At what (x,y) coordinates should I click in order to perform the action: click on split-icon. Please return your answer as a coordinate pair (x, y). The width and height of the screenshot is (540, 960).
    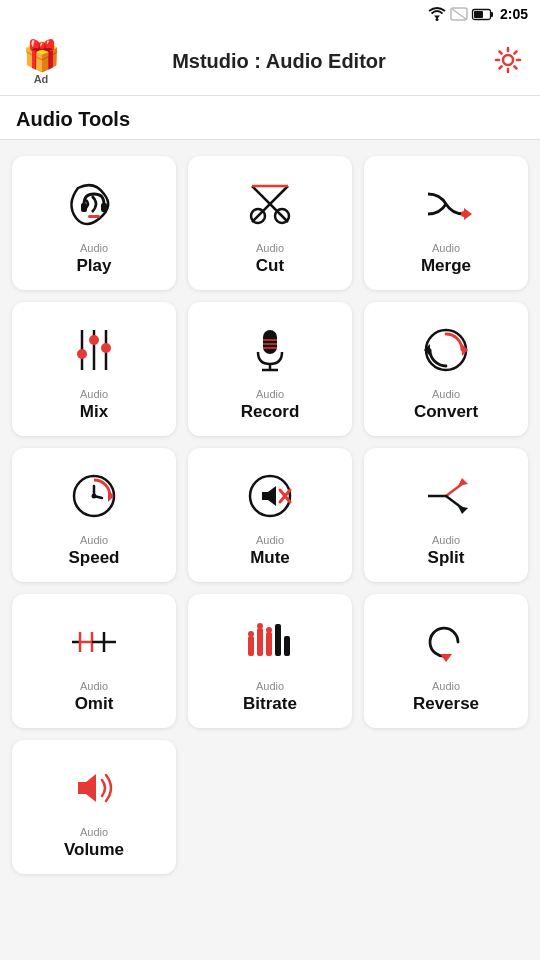
    Looking at the image, I should click on (446, 496).